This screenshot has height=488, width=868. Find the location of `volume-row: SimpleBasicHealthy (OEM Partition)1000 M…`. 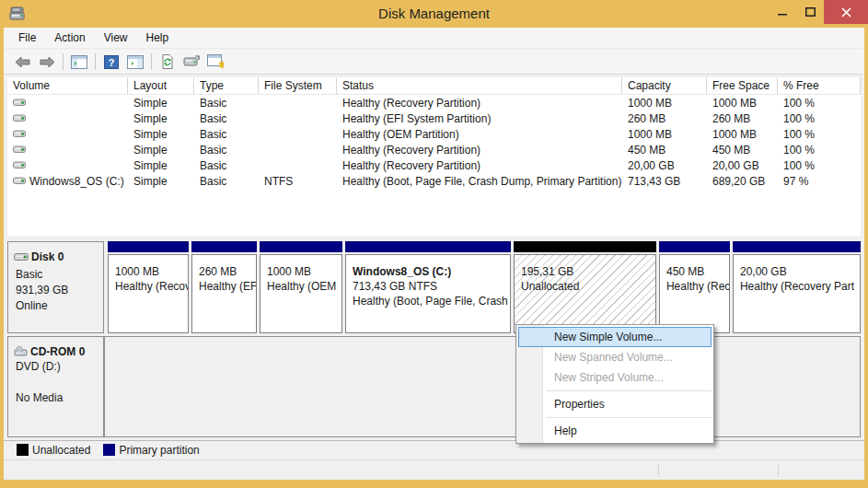

volume-row: SimpleBasicHealthy (OEM Partition)1000 M… is located at coordinates (434, 134).